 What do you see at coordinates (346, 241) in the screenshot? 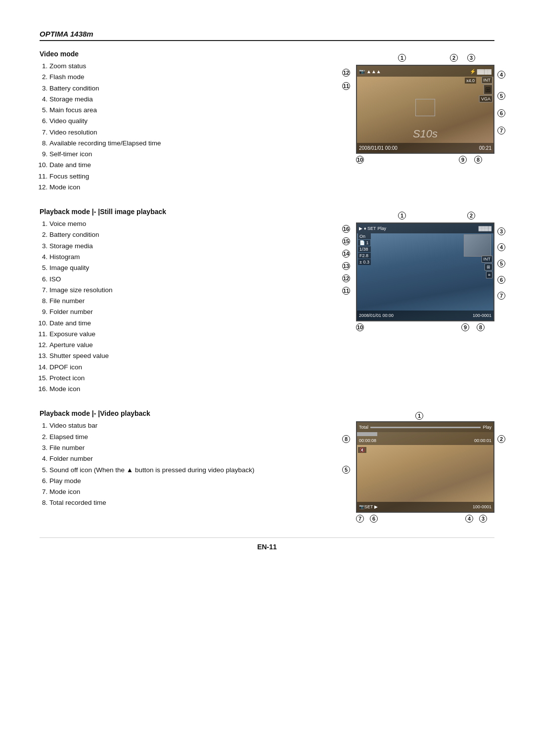
I see `label-ps-15: 15` at bounding box center [346, 241].